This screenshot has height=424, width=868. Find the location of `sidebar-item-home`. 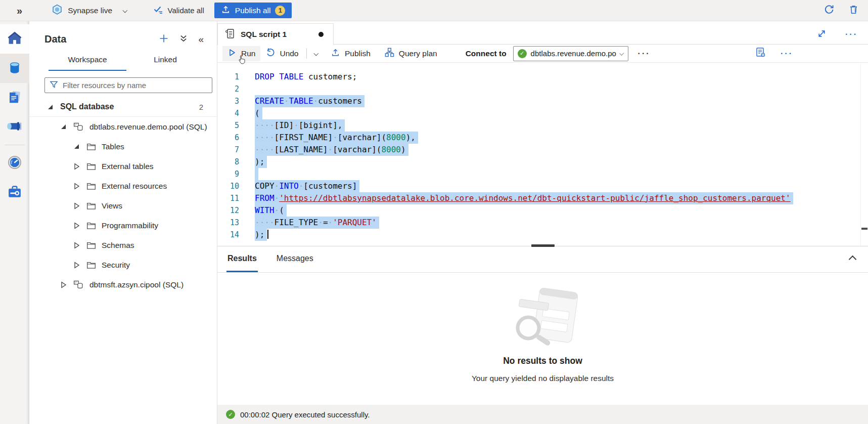

sidebar-item-home is located at coordinates (15, 39).